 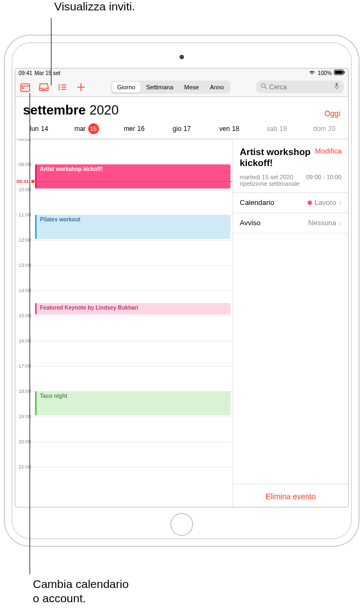 I want to click on toolbar: Giorno Settimana Mese Anno, so click(x=182, y=87).